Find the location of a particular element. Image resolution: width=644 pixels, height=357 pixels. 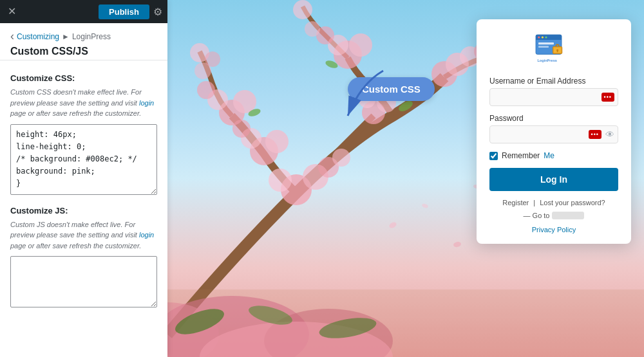

js-section-label: Customize JS: is located at coordinates (84, 211).